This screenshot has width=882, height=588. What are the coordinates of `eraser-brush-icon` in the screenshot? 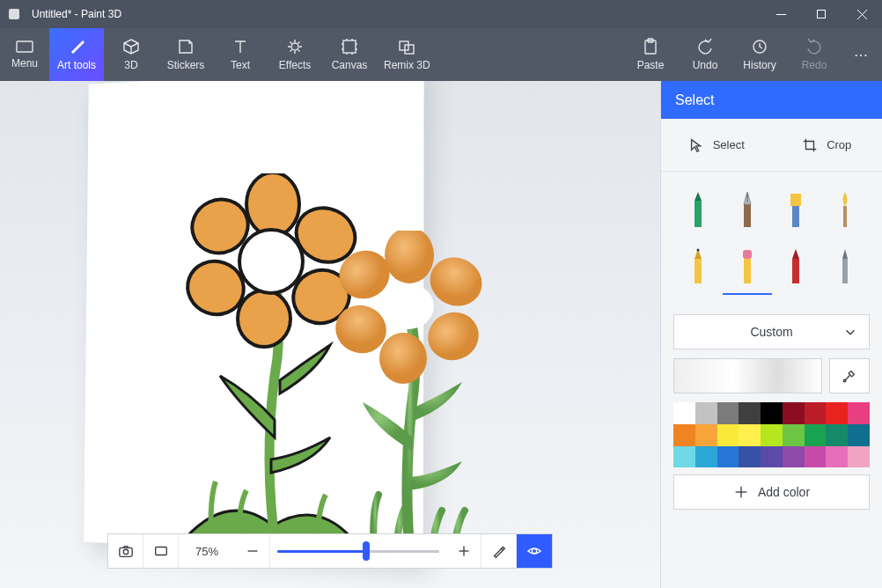 It's located at (747, 267).